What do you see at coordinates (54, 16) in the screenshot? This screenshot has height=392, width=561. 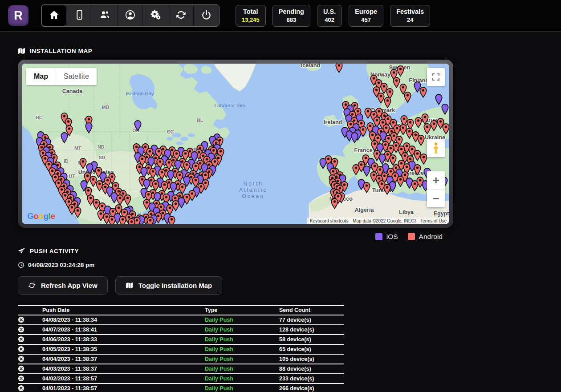 I see `nav-home-button` at bounding box center [54, 16].